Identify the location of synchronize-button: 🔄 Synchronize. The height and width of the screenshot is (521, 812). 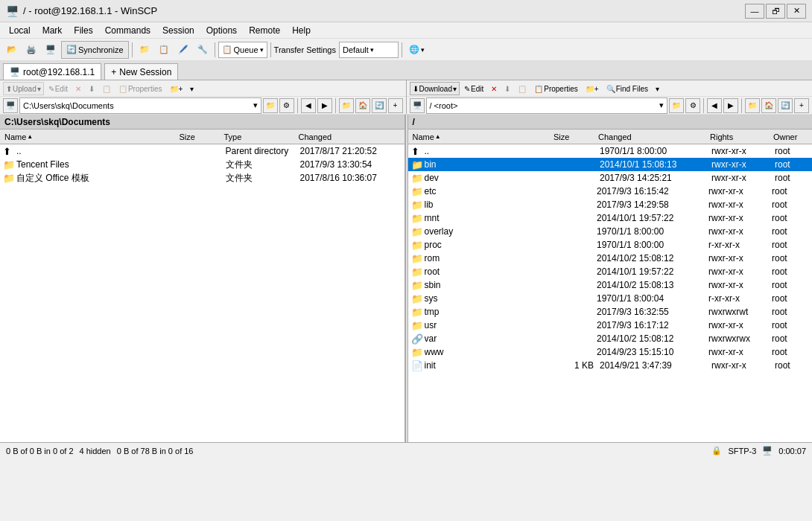
(95, 50).